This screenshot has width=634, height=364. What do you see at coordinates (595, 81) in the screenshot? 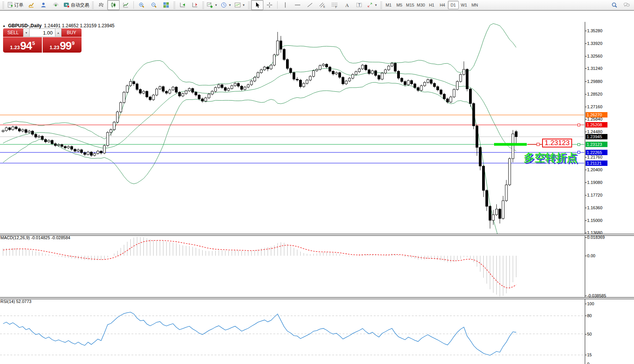
I see `price-tick-label: 1.29880` at bounding box center [595, 81].